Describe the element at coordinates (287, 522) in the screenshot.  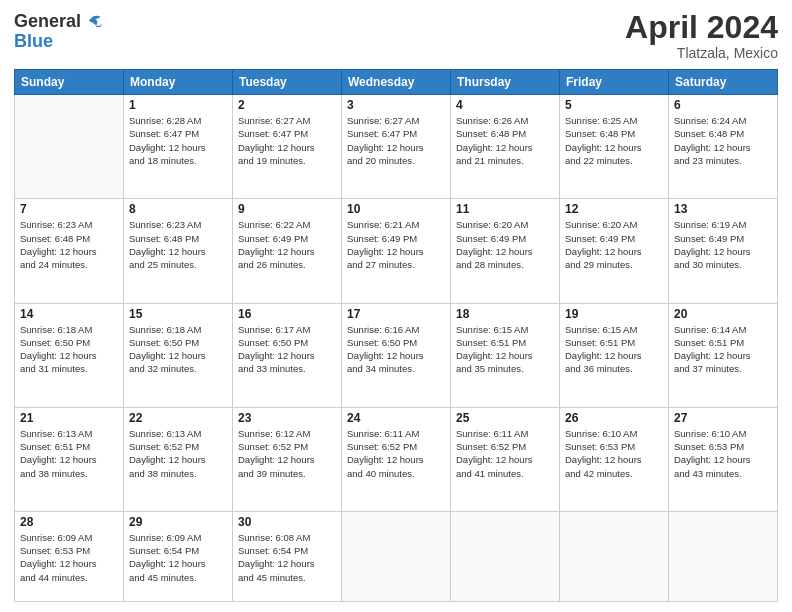
I see `day-number: 30` at that location.